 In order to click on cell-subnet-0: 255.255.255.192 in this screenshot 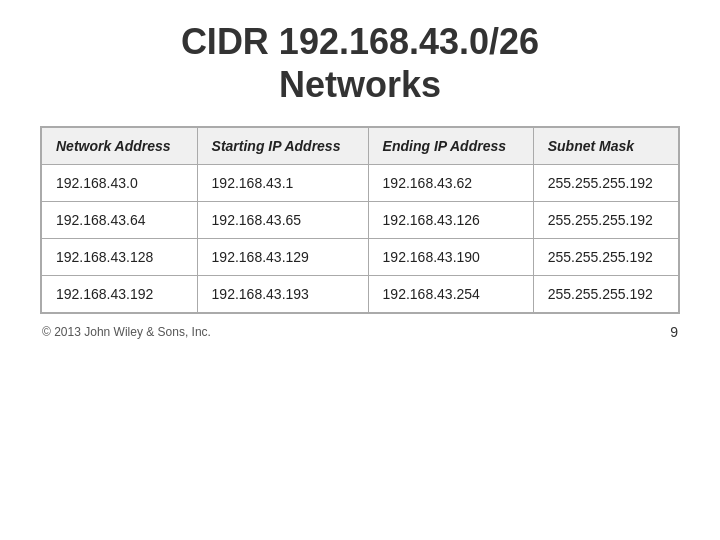, I will do `click(606, 184)`.